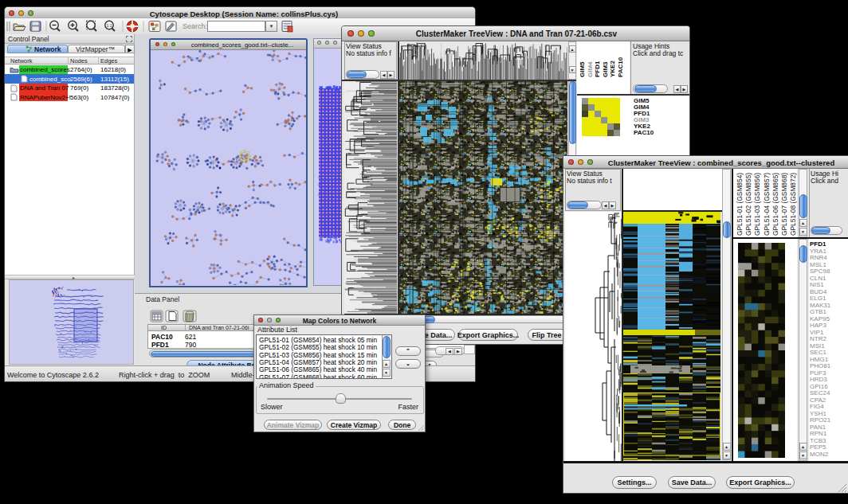 Image resolution: width=848 pixels, height=504 pixels. I want to click on svg-text: 1:1, so click(110, 25).